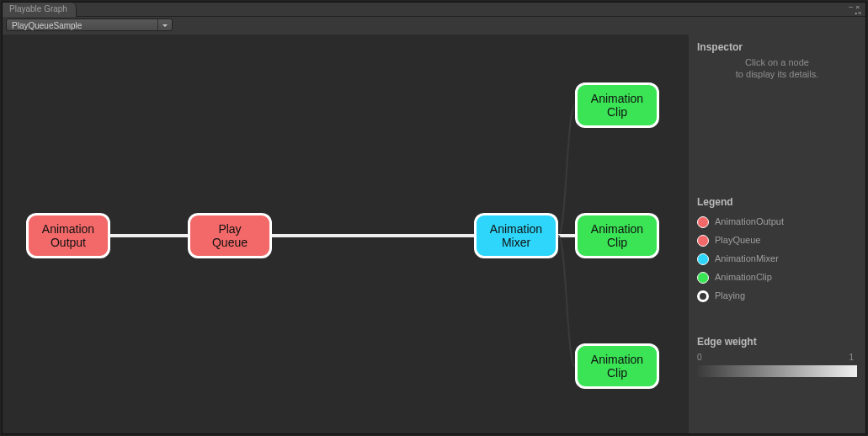 Image resolution: width=868 pixels, height=436 pixels. I want to click on inspector-hint: Click on a node to display its details., so click(777, 68).